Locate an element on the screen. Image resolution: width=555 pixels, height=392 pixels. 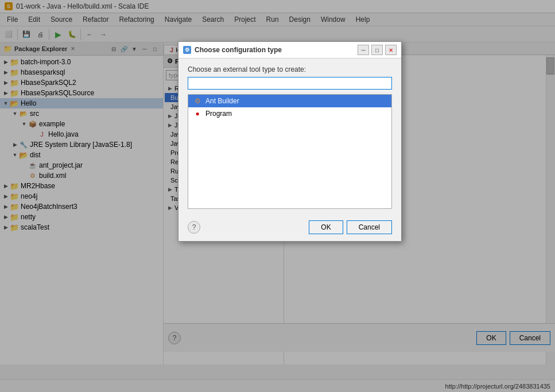
dialog-title-label: Choose configuration type is located at coordinates (238, 50).